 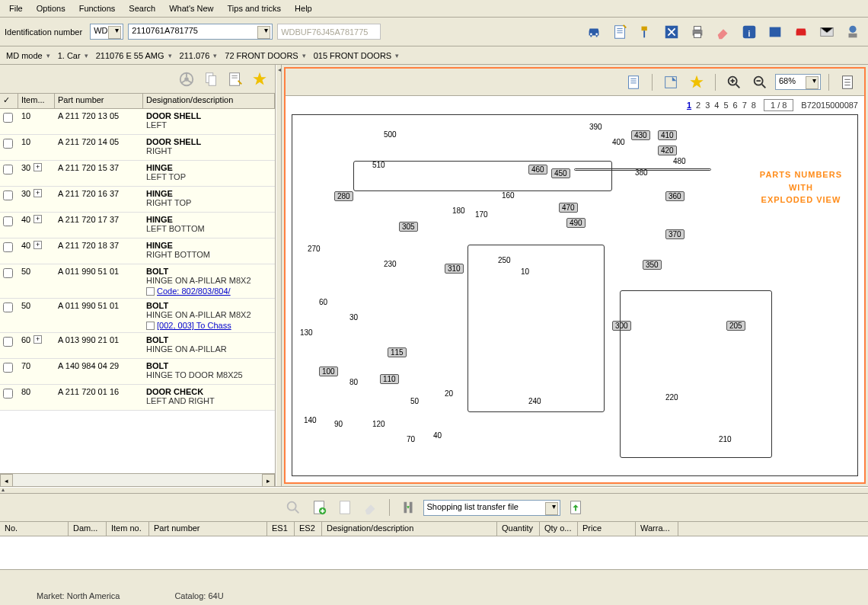 I want to click on wheel-icon, so click(x=187, y=79).